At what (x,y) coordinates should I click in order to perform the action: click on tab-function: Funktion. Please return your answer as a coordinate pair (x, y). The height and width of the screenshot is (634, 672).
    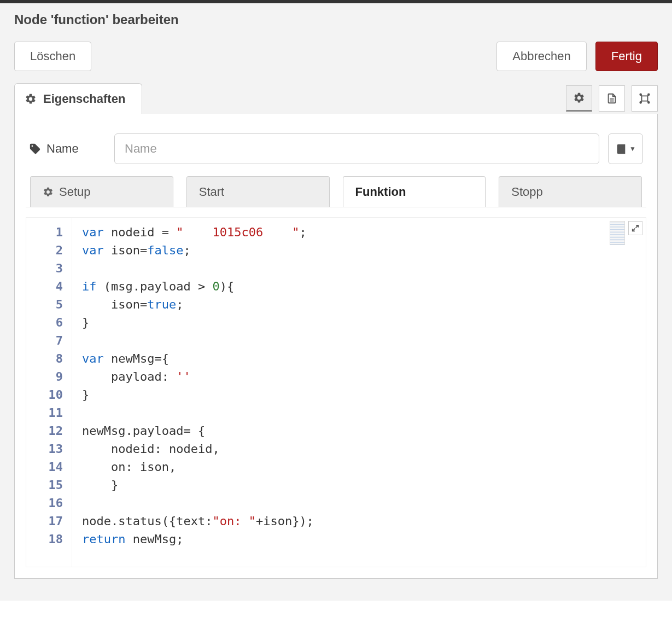
    Looking at the image, I should click on (414, 191).